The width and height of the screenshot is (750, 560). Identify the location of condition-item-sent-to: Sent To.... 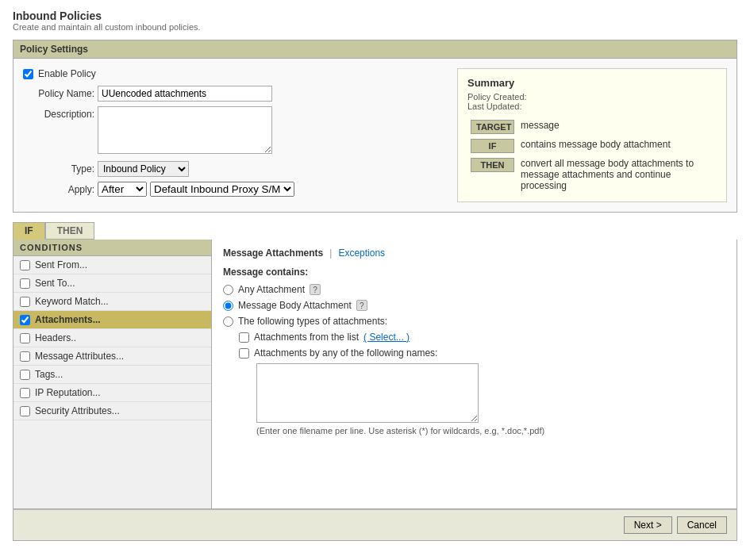
(113, 284).